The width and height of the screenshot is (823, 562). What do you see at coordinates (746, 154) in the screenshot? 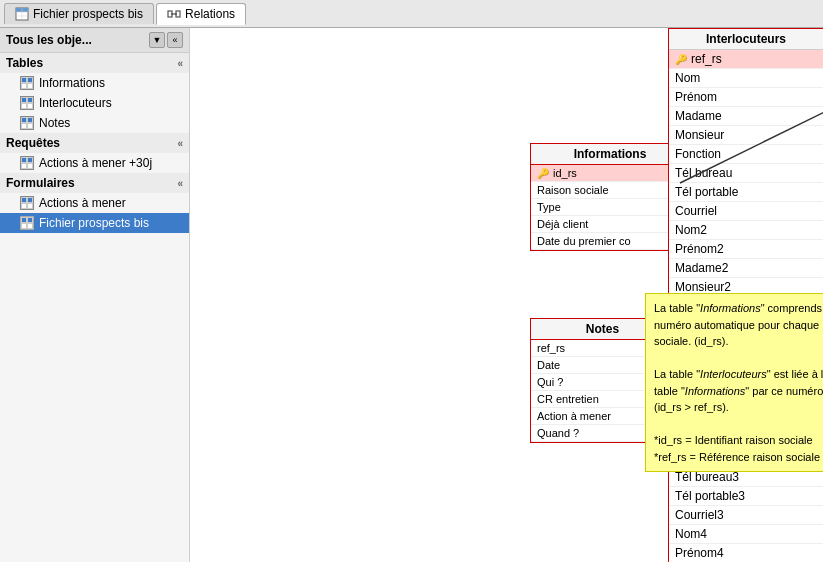
I see `interlocuteurs-field-5: Fonction` at bounding box center [746, 154].